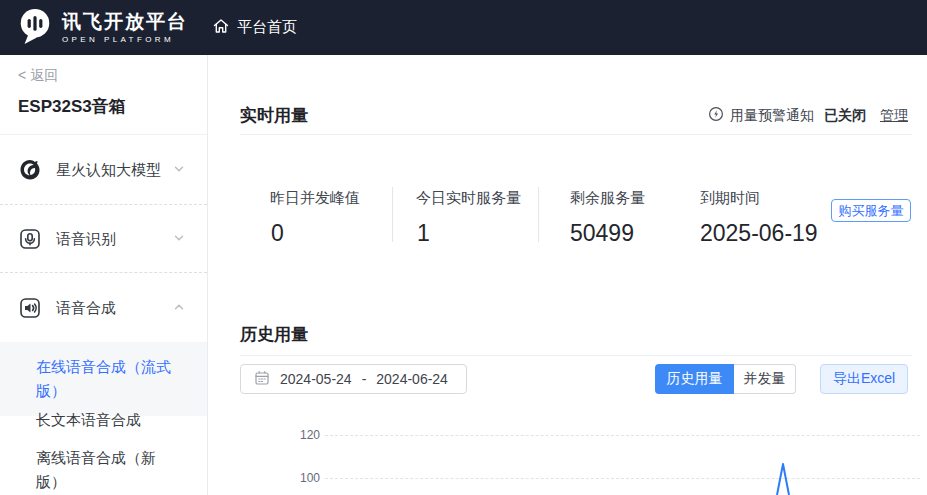 This screenshot has height=495, width=927. What do you see at coordinates (726, 379) in the screenshot?
I see `usage-tab-group: 历史用量 并发量` at bounding box center [726, 379].